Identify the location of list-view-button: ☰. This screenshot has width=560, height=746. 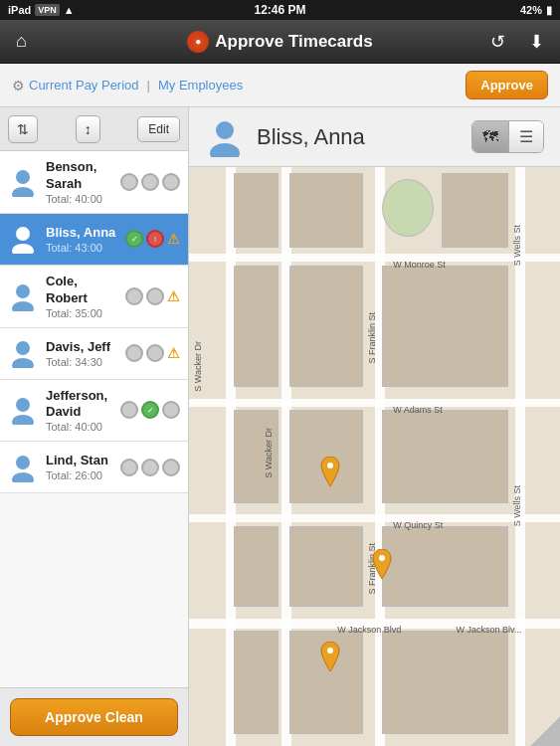
(526, 137).